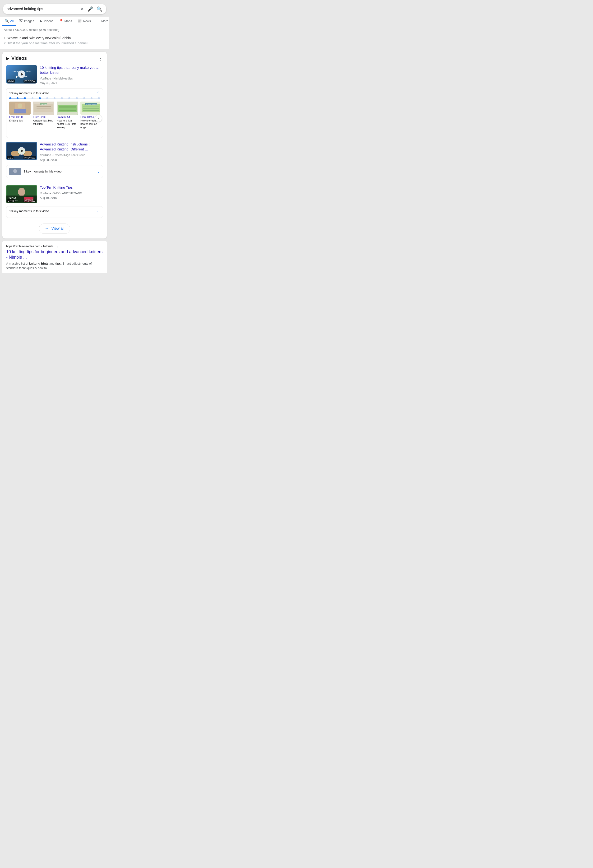  Describe the element at coordinates (68, 193) in the screenshot. I see `video-channel-3: WOOLANDTHEGANG` at that location.